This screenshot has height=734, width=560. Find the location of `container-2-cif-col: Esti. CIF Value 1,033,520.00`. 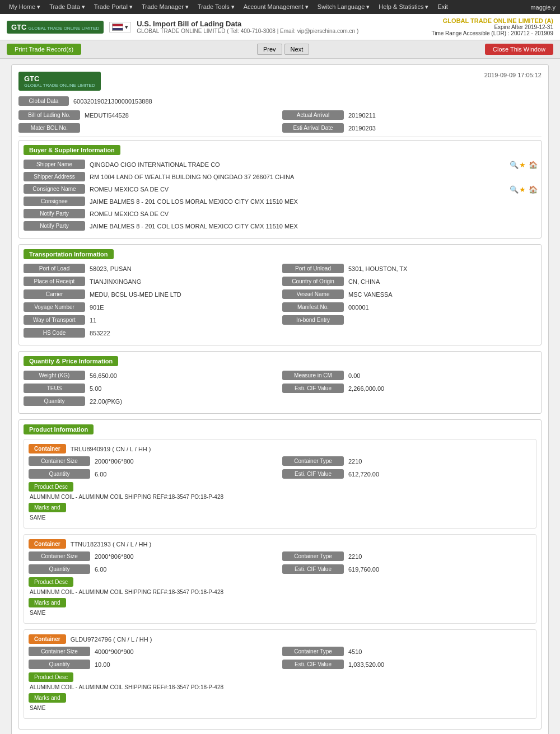

container-2-cif-col: Esti. CIF Value 1,033,520.00 is located at coordinates (407, 664).